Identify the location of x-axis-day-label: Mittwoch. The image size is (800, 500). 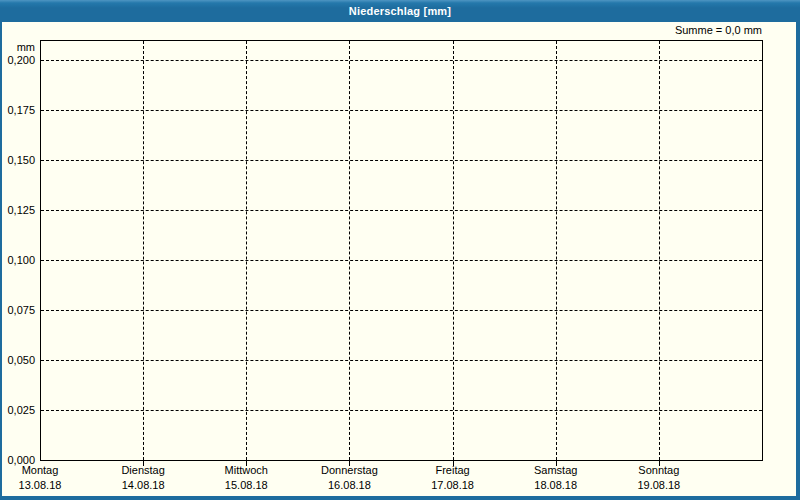
(246, 470).